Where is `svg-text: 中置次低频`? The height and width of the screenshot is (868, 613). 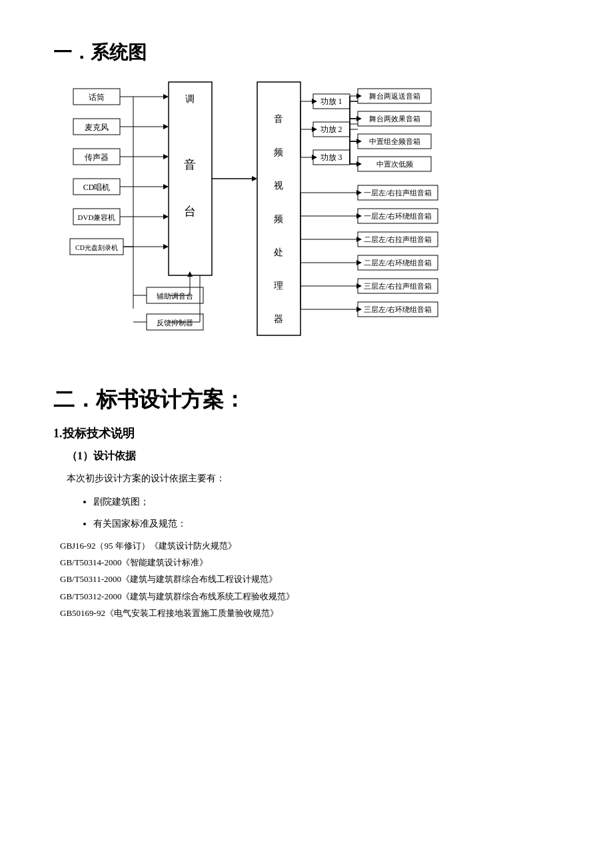 svg-text: 中置次低频 is located at coordinates (394, 164).